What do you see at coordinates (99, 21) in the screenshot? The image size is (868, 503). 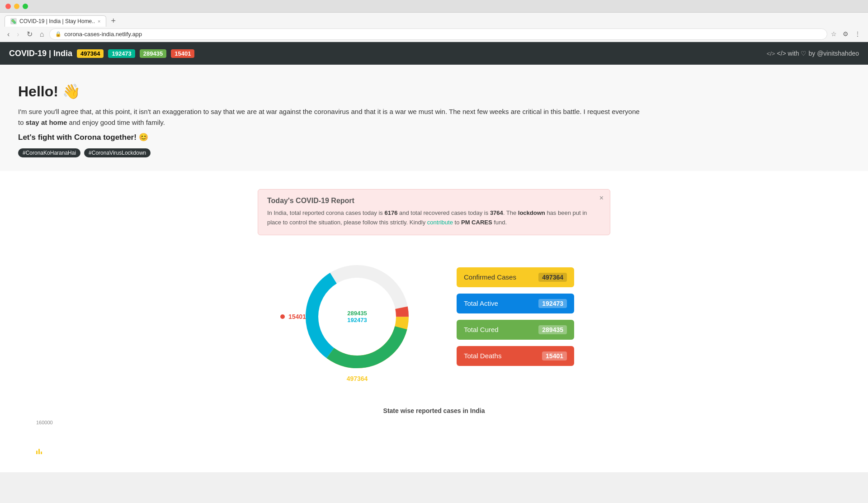 I see `tab-close-button: ×` at bounding box center [99, 21].